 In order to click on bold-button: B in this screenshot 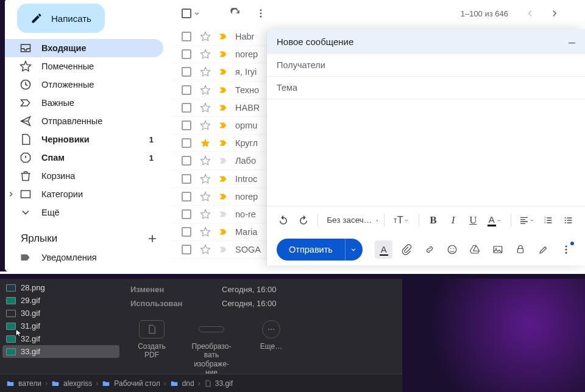, I will do `click(434, 220)`.